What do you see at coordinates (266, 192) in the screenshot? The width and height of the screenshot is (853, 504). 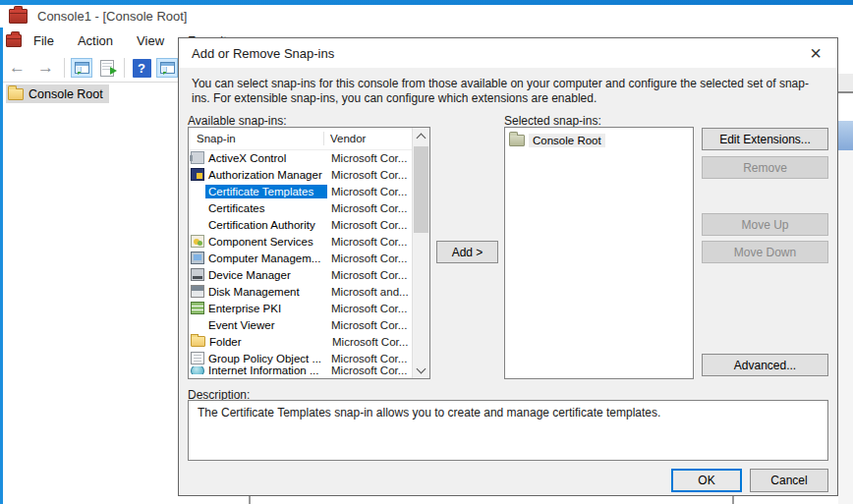 I see `snapin-name: Certificate Templates` at bounding box center [266, 192].